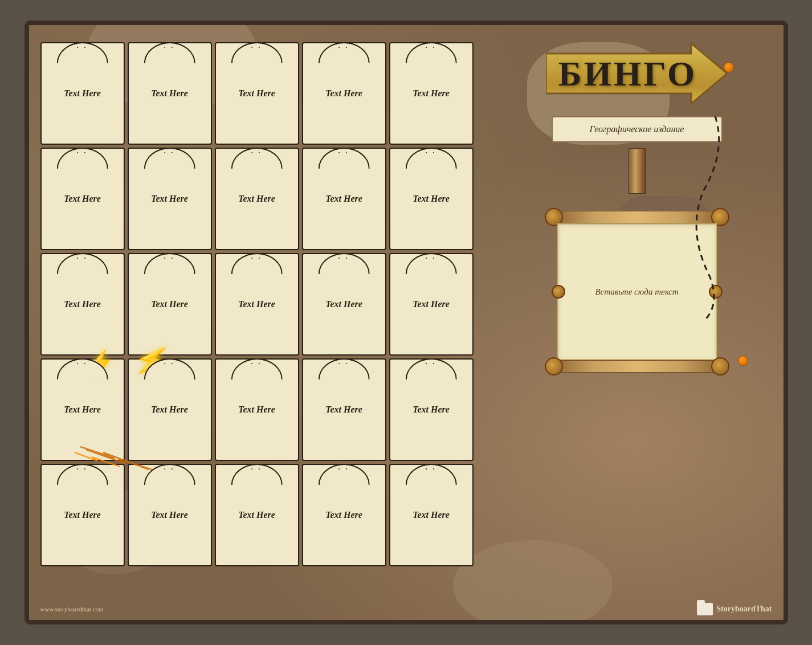  What do you see at coordinates (431, 410) in the screenshot?
I see `bingo-cell-4-5: Text Here` at bounding box center [431, 410].